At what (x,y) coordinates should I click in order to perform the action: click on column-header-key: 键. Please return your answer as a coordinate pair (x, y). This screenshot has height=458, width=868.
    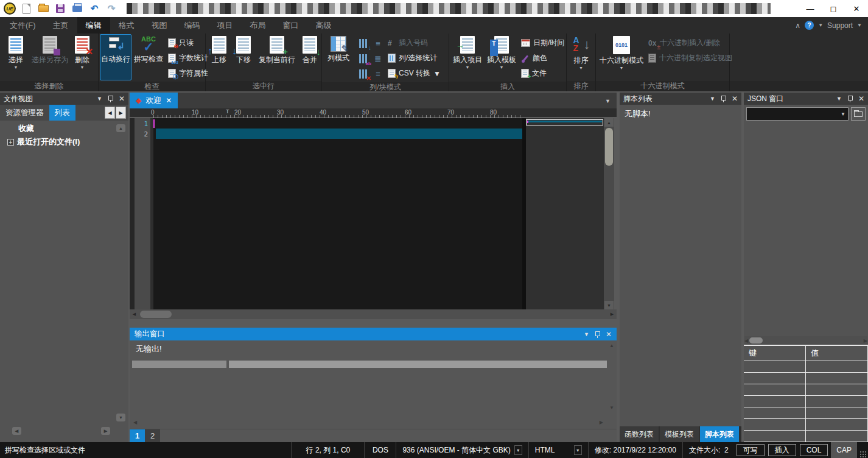
    Looking at the image, I should click on (775, 353).